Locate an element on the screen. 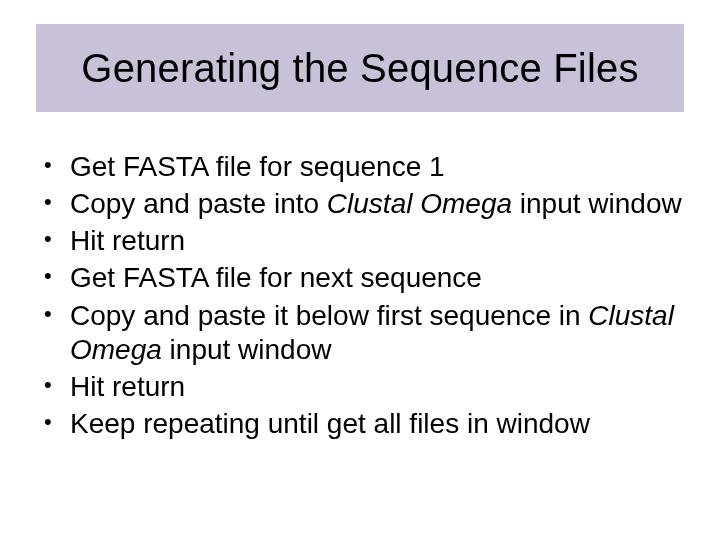 This screenshot has height=540, width=720. bullet-text: Get FASTA file for next sequence is located at coordinates (276, 278).